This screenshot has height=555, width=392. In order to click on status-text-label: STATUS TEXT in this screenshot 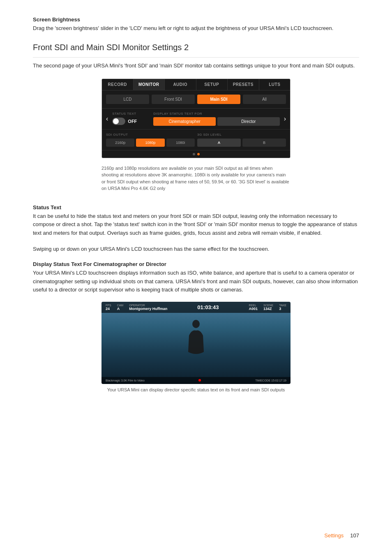, I will do `click(131, 113)`.